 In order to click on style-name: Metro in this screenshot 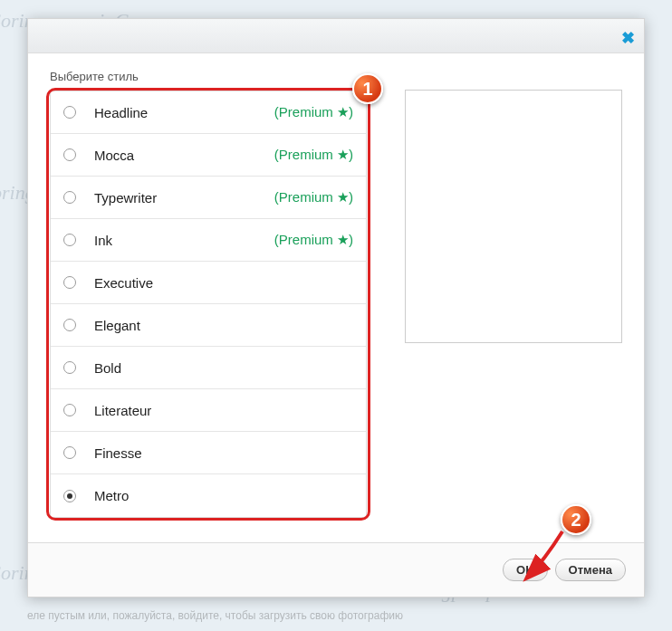, I will do `click(224, 496)`.